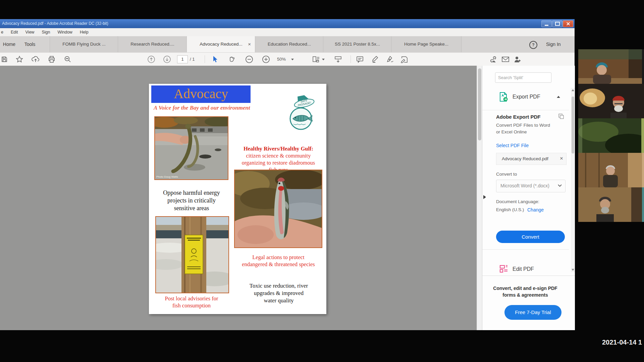 This screenshot has width=644, height=362. I want to click on star-button, so click(19, 59).